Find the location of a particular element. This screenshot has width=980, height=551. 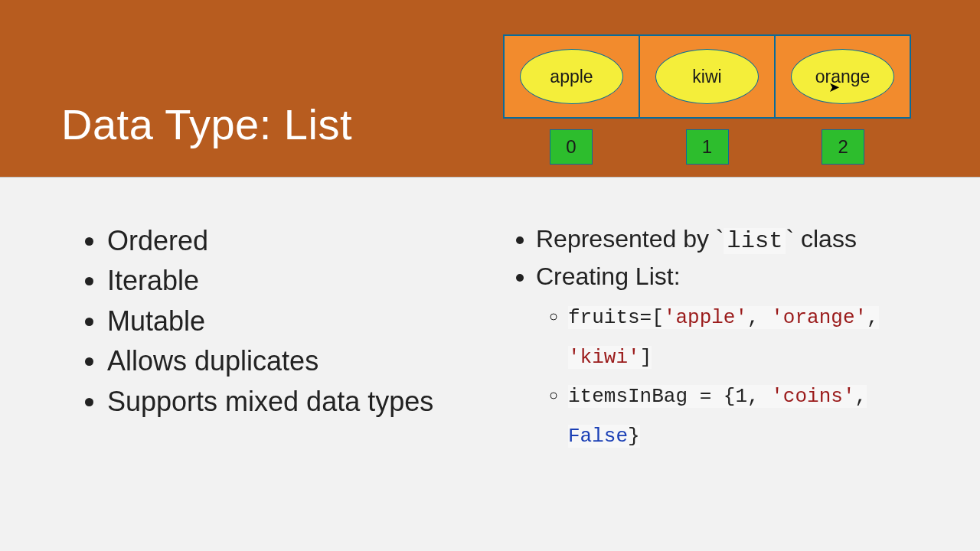

text: Creating List: is located at coordinates (608, 276).